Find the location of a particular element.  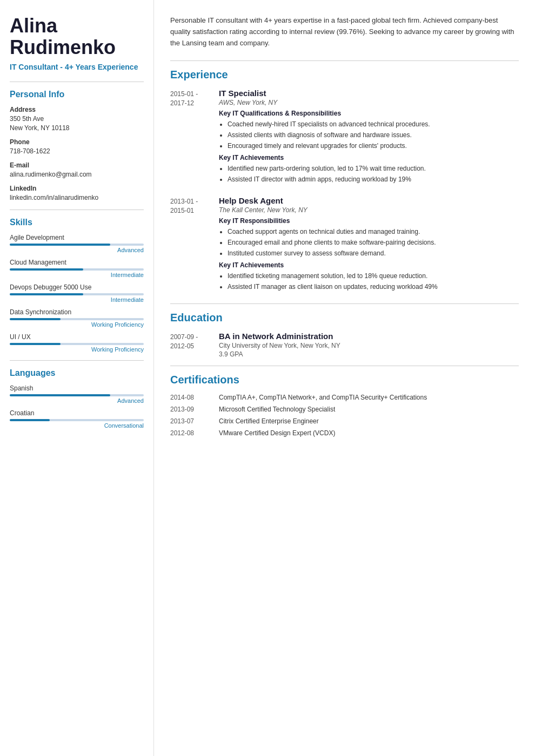

bullet-item: Assisted IT manager as client liaison on… is located at coordinates (373, 287).